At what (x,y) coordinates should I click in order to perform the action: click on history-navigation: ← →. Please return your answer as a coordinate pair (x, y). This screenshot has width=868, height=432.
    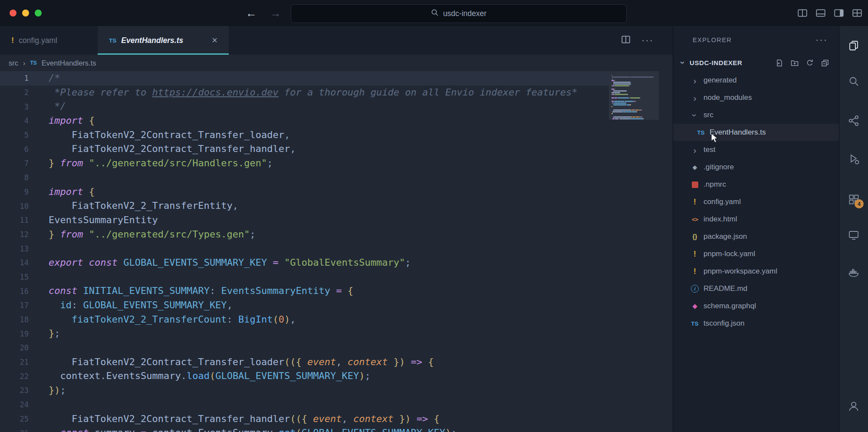
    Looking at the image, I should click on (263, 13).